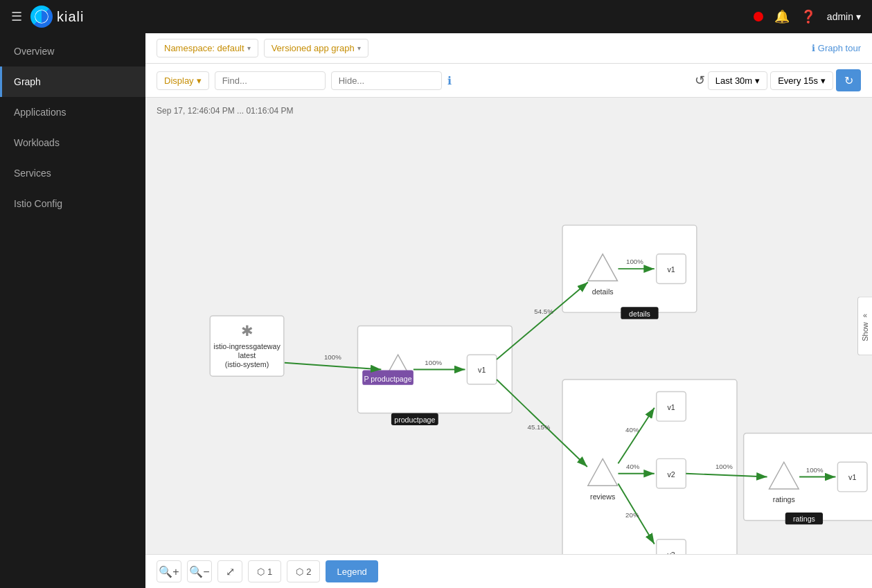  I want to click on namespace-dropdown: Namespace: default ▾, so click(208, 48).